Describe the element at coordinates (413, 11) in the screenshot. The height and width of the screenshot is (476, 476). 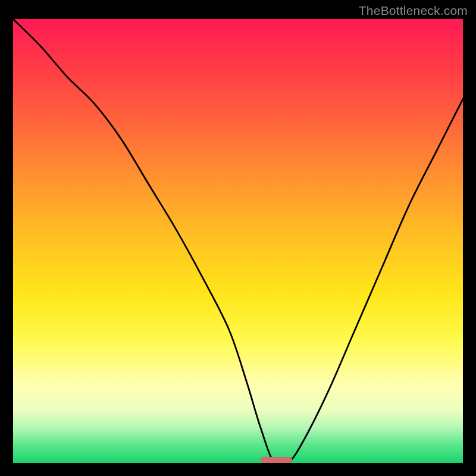
I see `watermark-text: TheBottleneck.com` at that location.